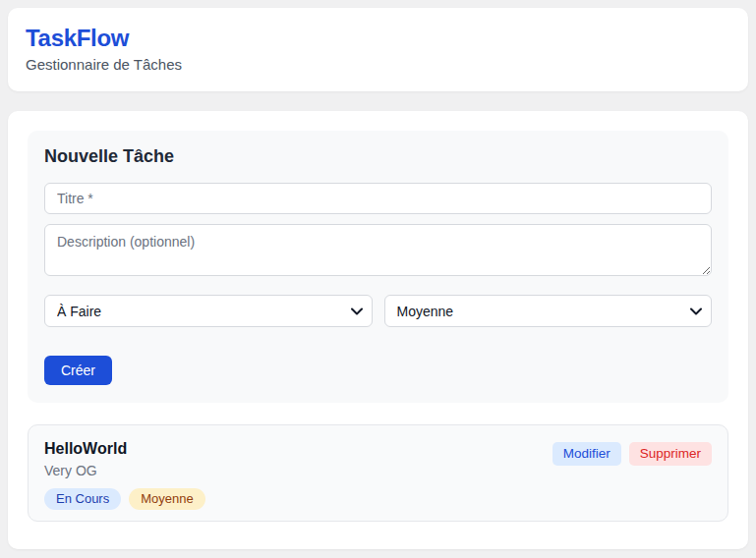  What do you see at coordinates (378, 38) in the screenshot?
I see `app-title: TaskFlow` at bounding box center [378, 38].